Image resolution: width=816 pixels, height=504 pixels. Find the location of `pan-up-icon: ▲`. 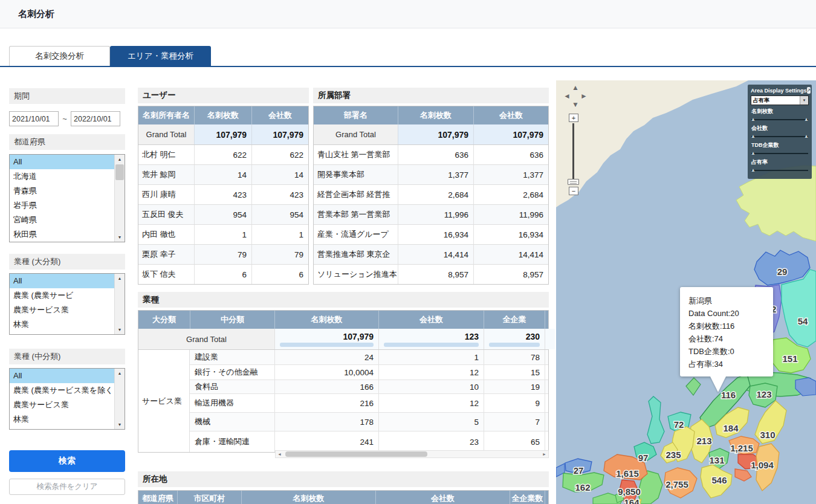

pan-up-icon: ▲ is located at coordinates (575, 88).